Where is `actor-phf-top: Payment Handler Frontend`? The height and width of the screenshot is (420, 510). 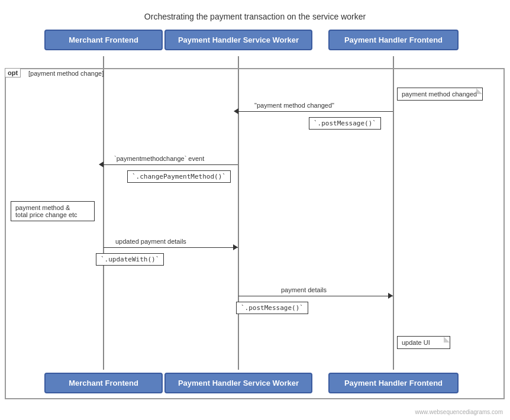 actor-phf-top: Payment Handler Frontend is located at coordinates (393, 40).